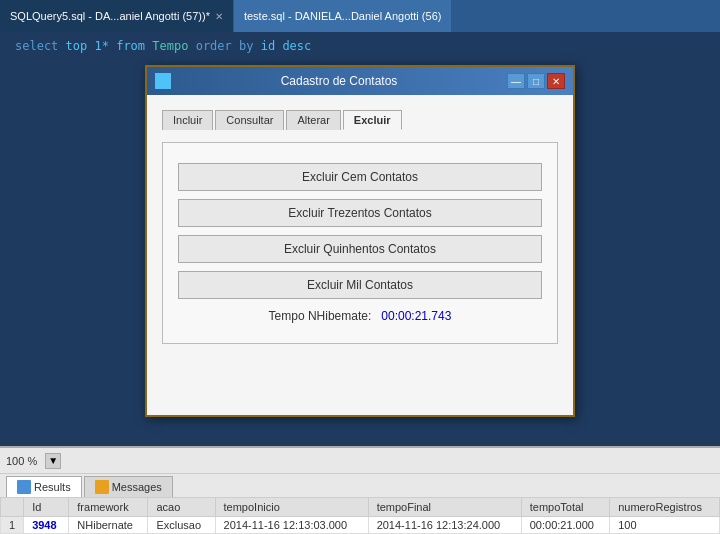  I want to click on cell-tempoinicio: 2014-11-16 12:13:03.000, so click(292, 526).